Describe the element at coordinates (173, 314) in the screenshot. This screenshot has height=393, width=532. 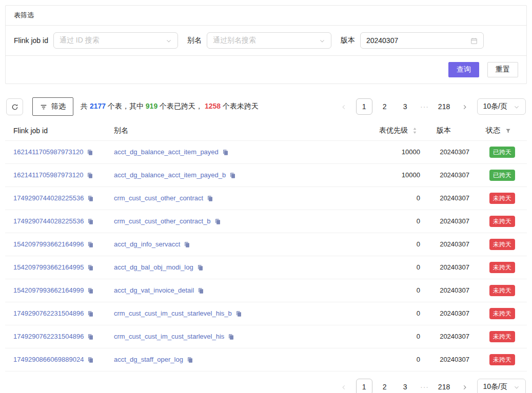
I see `alias-link: crm_cust_cust_im_cust_starlevel_his_b` at that location.